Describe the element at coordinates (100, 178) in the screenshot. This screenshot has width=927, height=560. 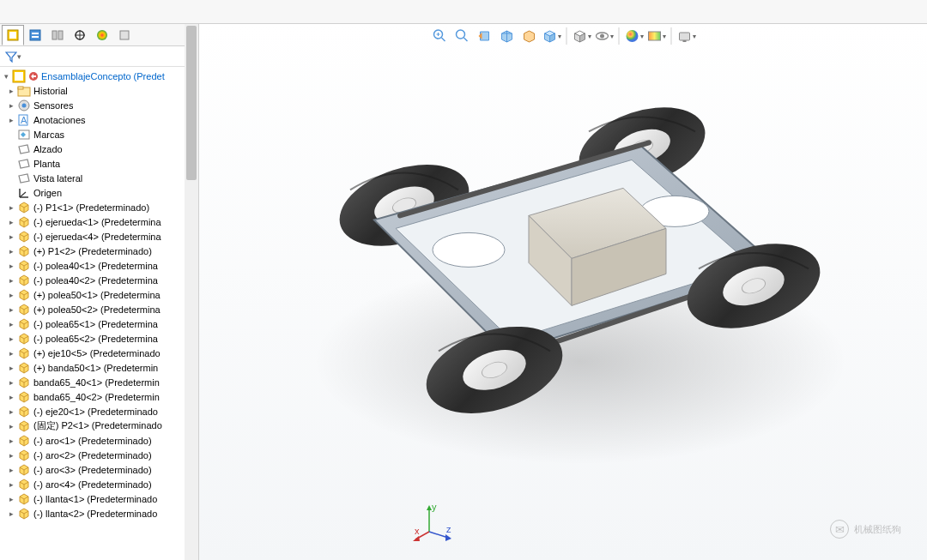
I see `tree-item: Vista lateral` at that location.